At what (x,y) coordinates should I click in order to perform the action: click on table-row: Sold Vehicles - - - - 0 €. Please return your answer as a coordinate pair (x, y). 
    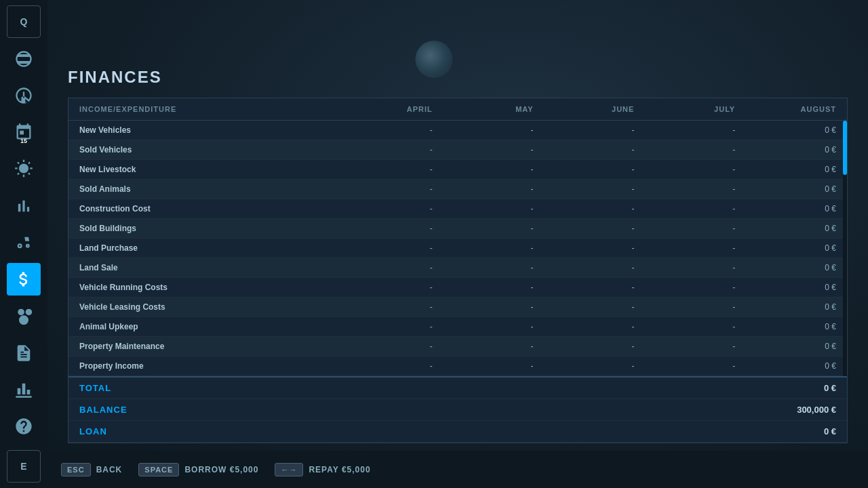
    Looking at the image, I should click on (458, 150).